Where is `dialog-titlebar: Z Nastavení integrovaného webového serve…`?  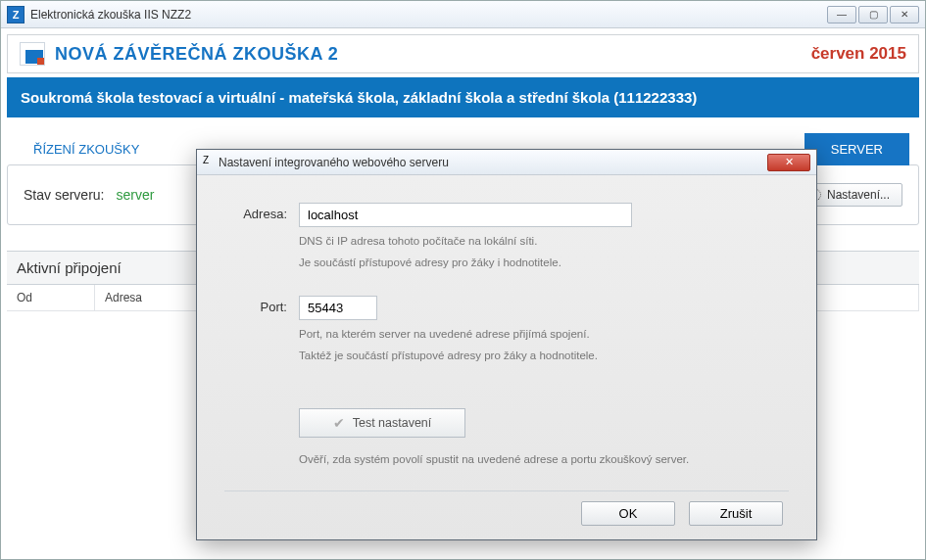
dialog-titlebar: Z Nastavení integrovaného webového serve… is located at coordinates (507, 163).